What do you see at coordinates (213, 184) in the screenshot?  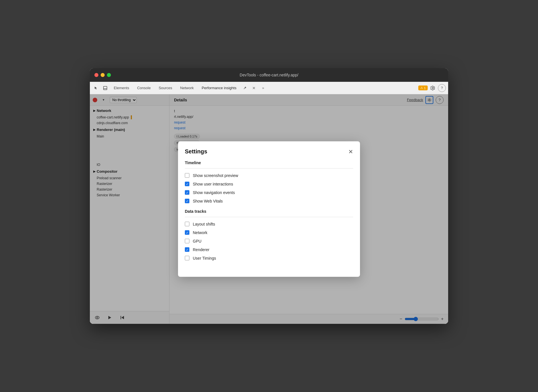 I see `option-label-user-interactions: Show user interactions` at bounding box center [213, 184].